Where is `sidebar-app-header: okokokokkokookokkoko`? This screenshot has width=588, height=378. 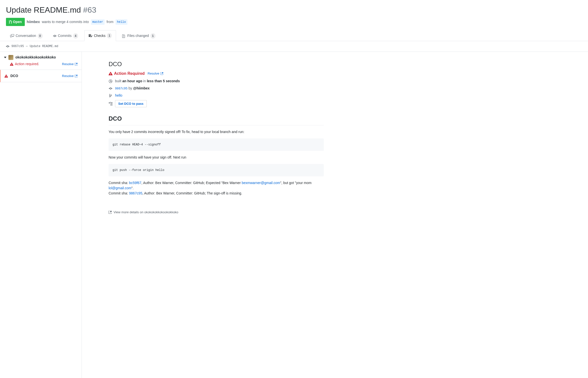 sidebar-app-header: okokokokkokookokkoko is located at coordinates (41, 57).